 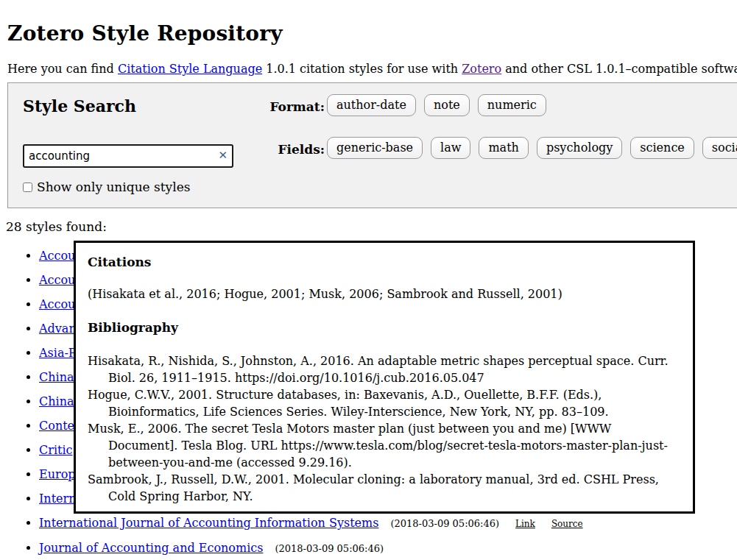 What do you see at coordinates (151, 547) in the screenshot?
I see `style-link-journal-of-accounting-and-economics: Journal of Accounting and Economics` at bounding box center [151, 547].